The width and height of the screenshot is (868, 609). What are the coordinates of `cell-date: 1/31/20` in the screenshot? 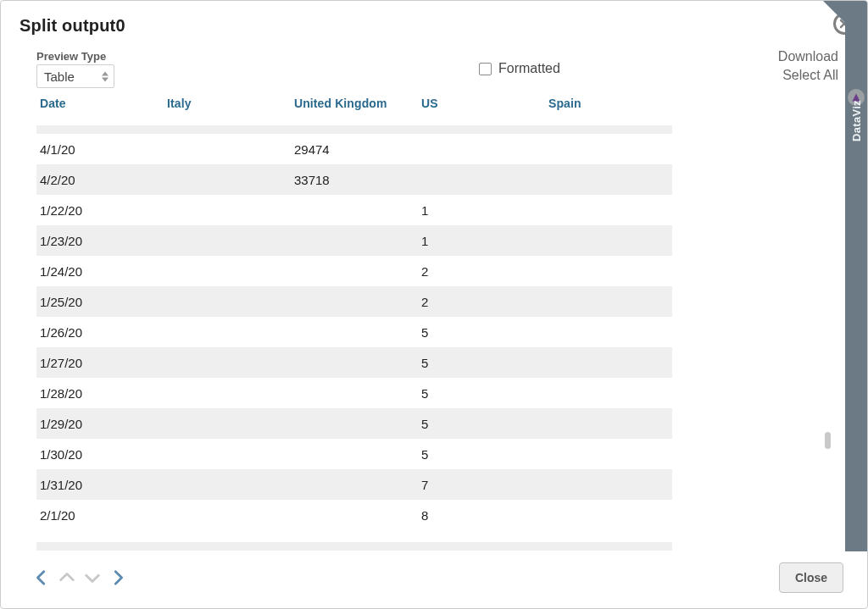 It's located at (103, 484).